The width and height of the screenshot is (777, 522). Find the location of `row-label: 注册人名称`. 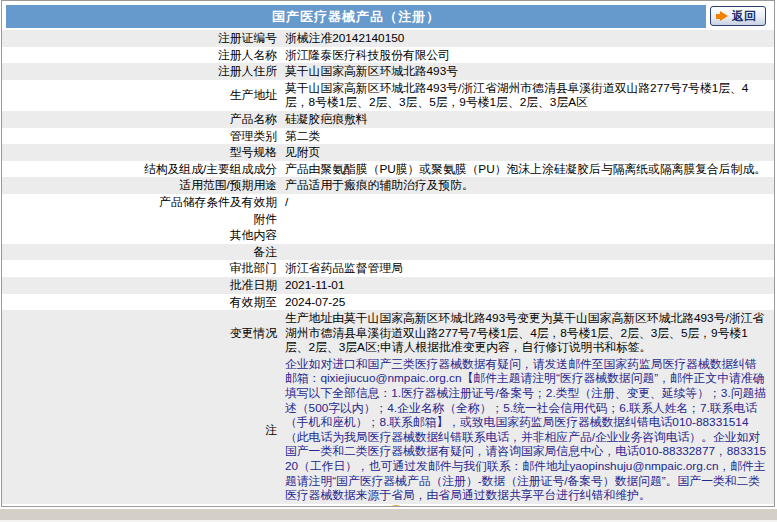

row-label: 注册人名称 is located at coordinates (144, 56).